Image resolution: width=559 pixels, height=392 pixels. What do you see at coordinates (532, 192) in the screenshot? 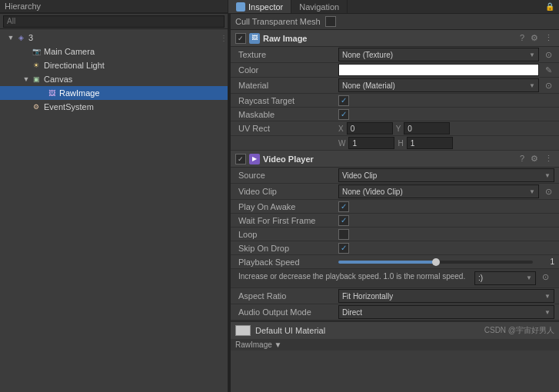
I see `videoclip-dropdown-arrow: ▼` at bounding box center [532, 192].